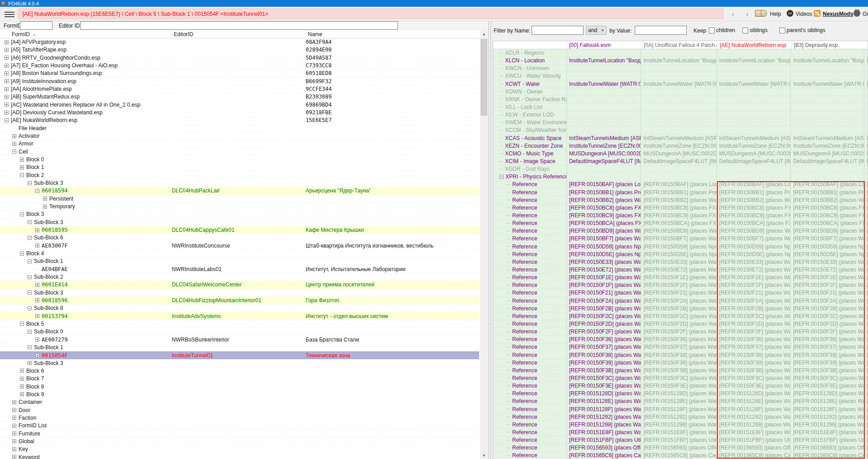 Image resolution: width=868 pixels, height=459 pixels. Describe the element at coordinates (827, 393) in the screenshot. I see `record-value-cell: [REFR:0015128D] (places Water10...` at that location.